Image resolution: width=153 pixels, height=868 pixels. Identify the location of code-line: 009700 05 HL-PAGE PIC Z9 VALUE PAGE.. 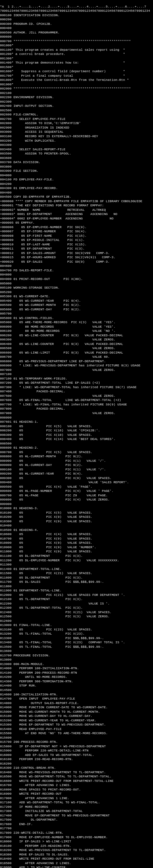
(76, 495).